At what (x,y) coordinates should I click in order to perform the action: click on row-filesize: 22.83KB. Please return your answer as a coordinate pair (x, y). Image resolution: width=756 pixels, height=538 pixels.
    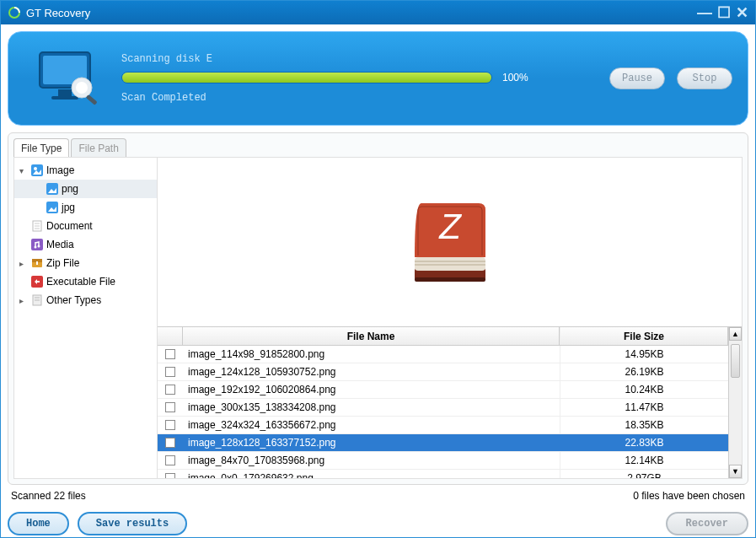
    Looking at the image, I should click on (644, 443).